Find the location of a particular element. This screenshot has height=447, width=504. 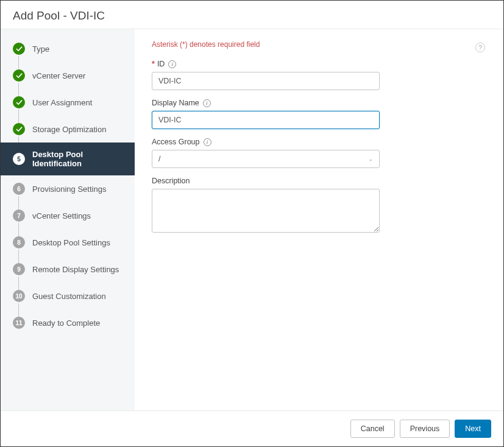

step-user-assignment: User Assignment is located at coordinates (68, 102).